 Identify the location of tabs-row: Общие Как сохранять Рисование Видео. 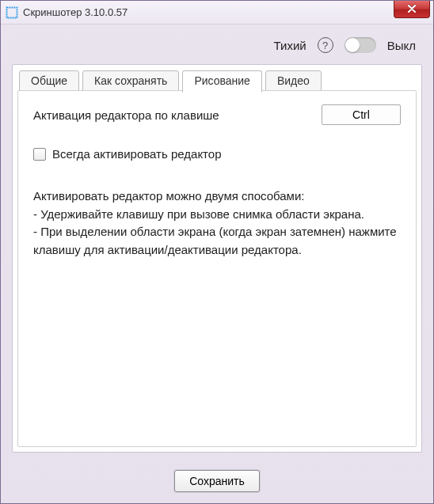
(217, 78).